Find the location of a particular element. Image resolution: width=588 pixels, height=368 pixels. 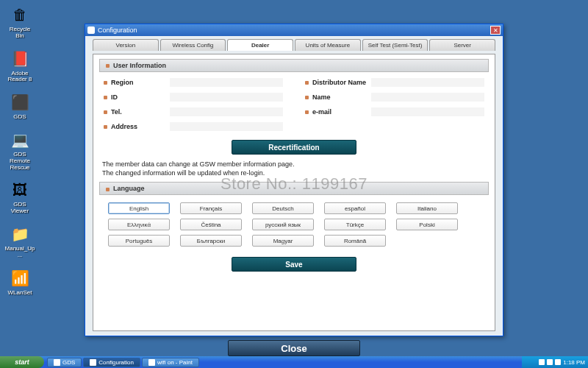

language-option: Français is located at coordinates (211, 208).